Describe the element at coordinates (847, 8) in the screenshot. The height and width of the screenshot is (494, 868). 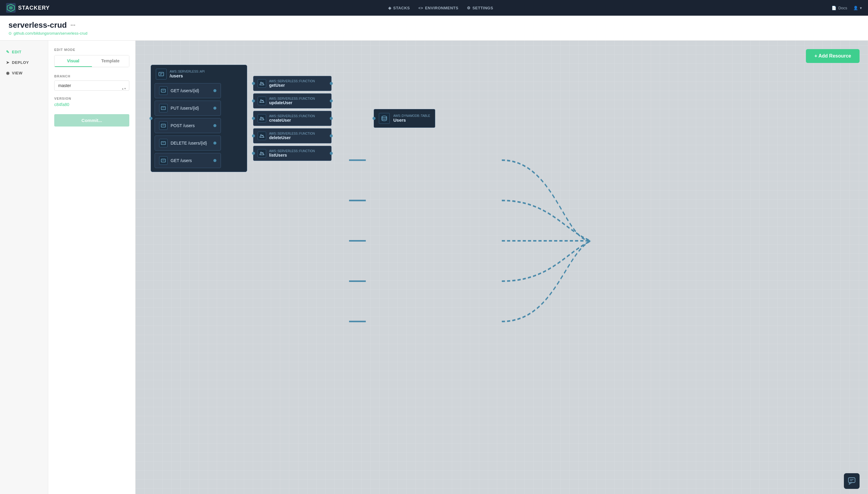
I see `topnav-right: 📄 Docs 👤 ▾` at that location.